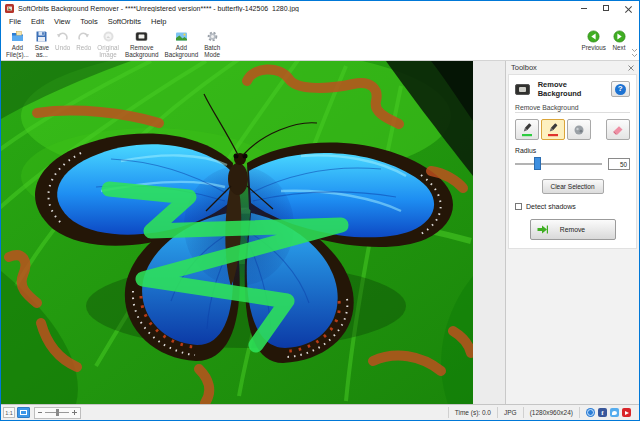  Describe the element at coordinates (628, 8) in the screenshot. I see `close-icon` at that location.